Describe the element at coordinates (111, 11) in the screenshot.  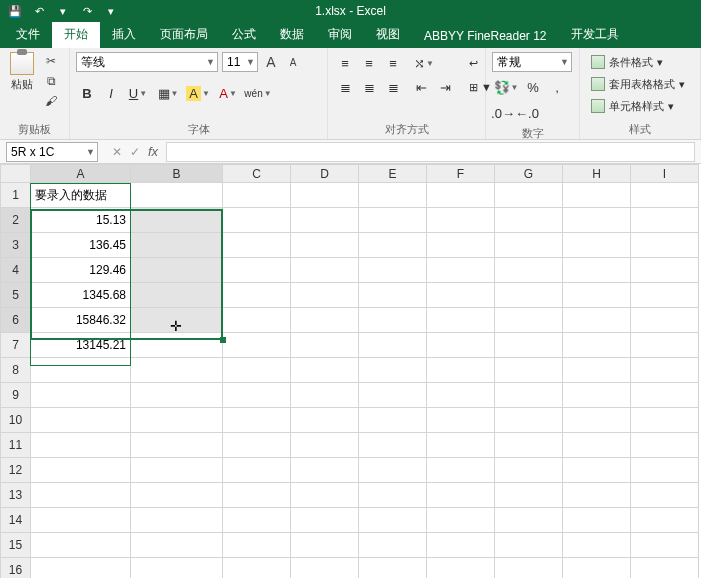
I see `qat-more-icon: ▾` at that location.